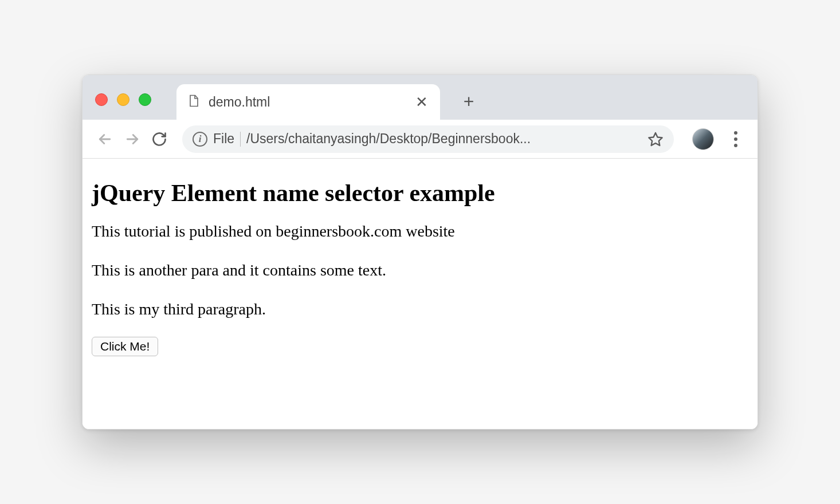 The height and width of the screenshot is (504, 840). Describe the element at coordinates (308, 102) in the screenshot. I see `browser-tab: demo.html ✕` at that location.